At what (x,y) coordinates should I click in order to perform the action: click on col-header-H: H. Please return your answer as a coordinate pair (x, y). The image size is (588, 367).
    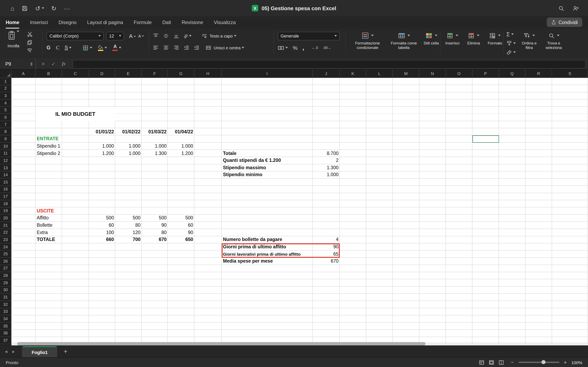
    Looking at the image, I should click on (208, 74).